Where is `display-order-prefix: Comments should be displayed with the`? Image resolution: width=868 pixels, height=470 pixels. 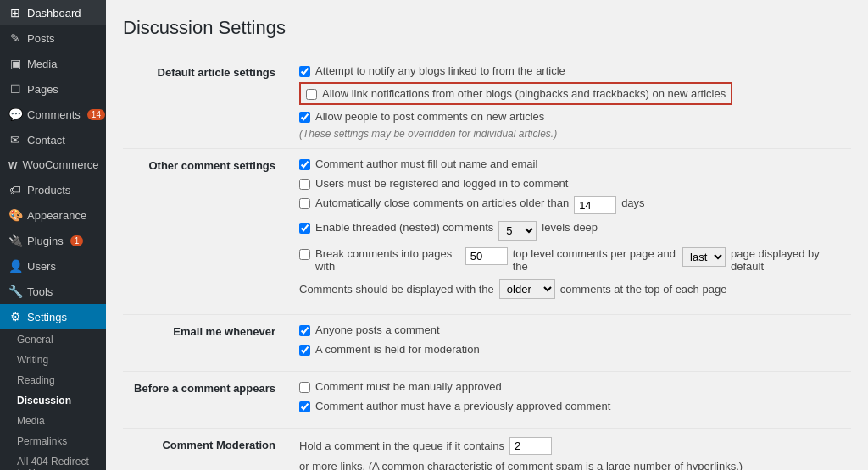
display-order-prefix: Comments should be displayed with the is located at coordinates (397, 290).